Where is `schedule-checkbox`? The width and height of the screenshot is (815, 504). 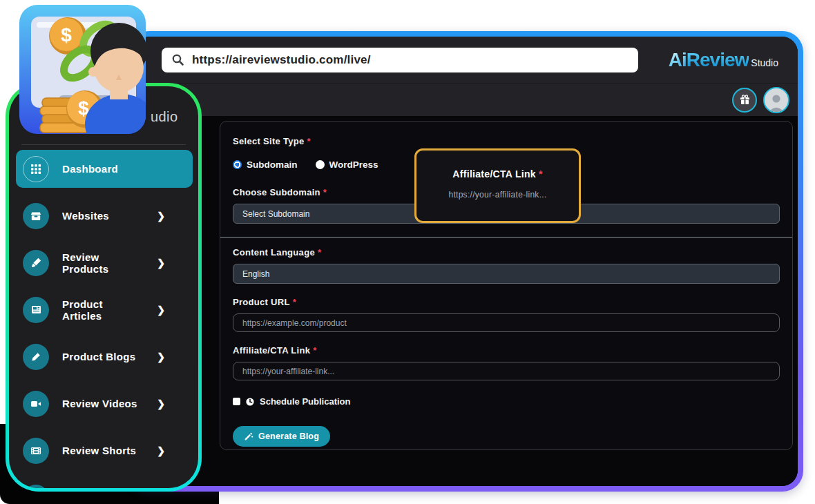 schedule-checkbox is located at coordinates (236, 402).